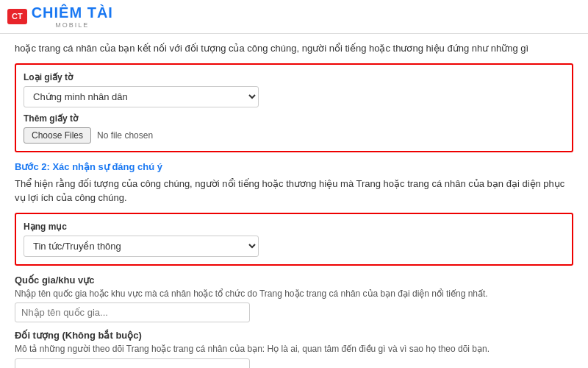 Image resolution: width=588 pixels, height=368 pixels. Describe the element at coordinates (294, 17) in the screenshot. I see `header: CT CHIÊM TÀI MOBILE` at that location.